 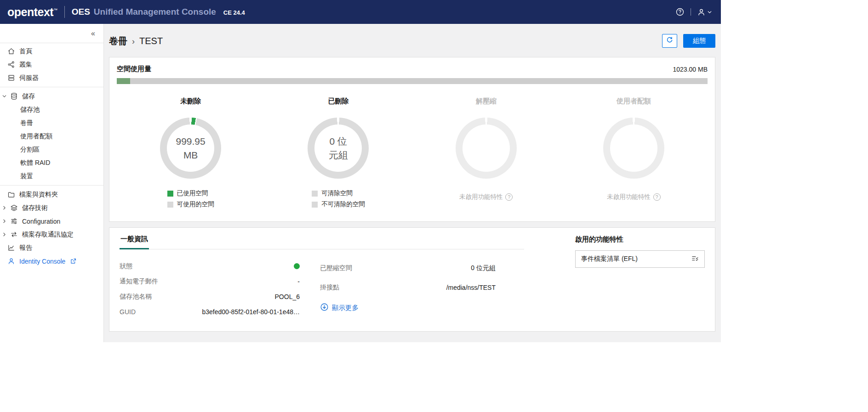 I want to click on external-link-icon, so click(x=74, y=261).